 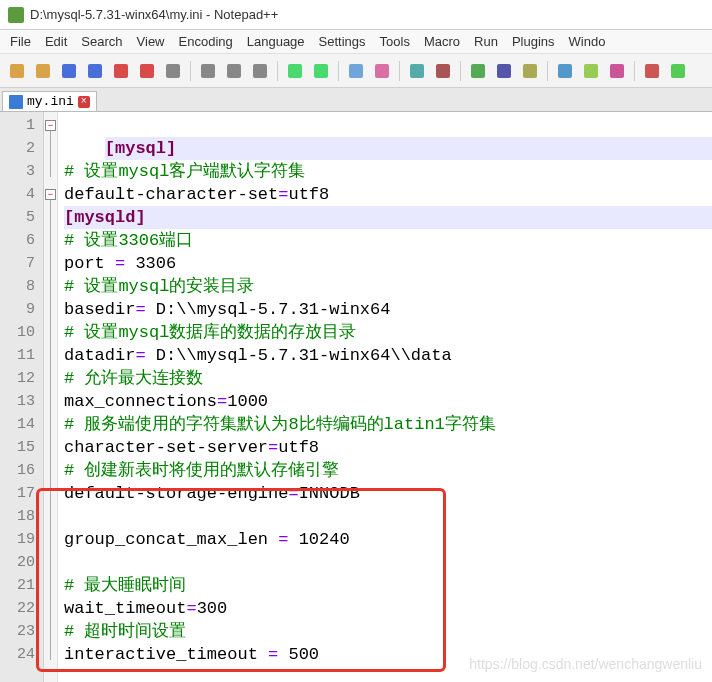 What do you see at coordinates (22, 397) in the screenshot?
I see `line-number-gutter: 123456789101112131415161718192021222324` at bounding box center [22, 397].